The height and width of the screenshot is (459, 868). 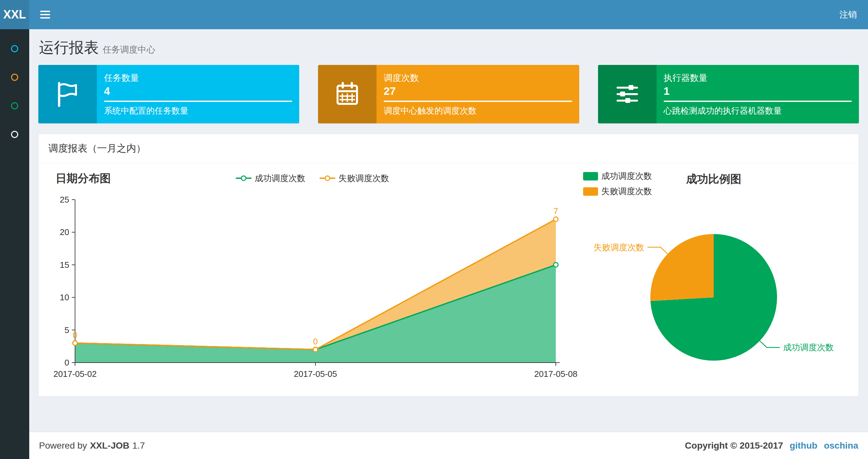 What do you see at coordinates (347, 94) in the screenshot?
I see `calendar-icon` at bounding box center [347, 94].